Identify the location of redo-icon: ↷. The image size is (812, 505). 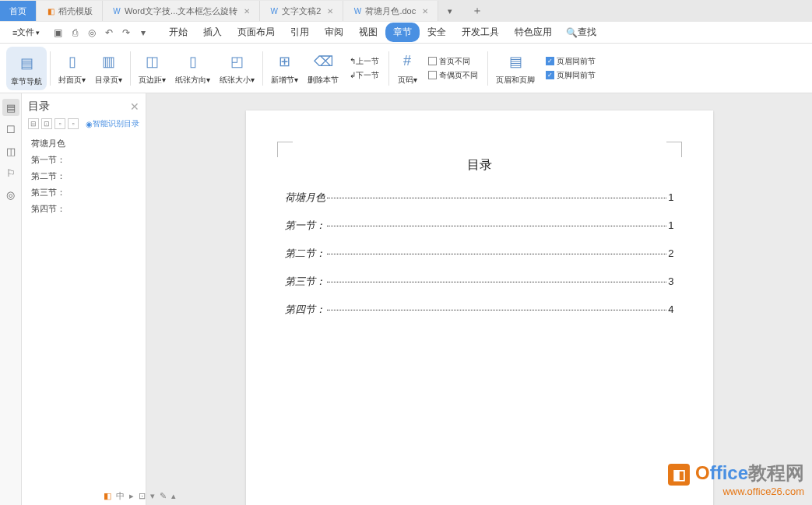
(126, 33).